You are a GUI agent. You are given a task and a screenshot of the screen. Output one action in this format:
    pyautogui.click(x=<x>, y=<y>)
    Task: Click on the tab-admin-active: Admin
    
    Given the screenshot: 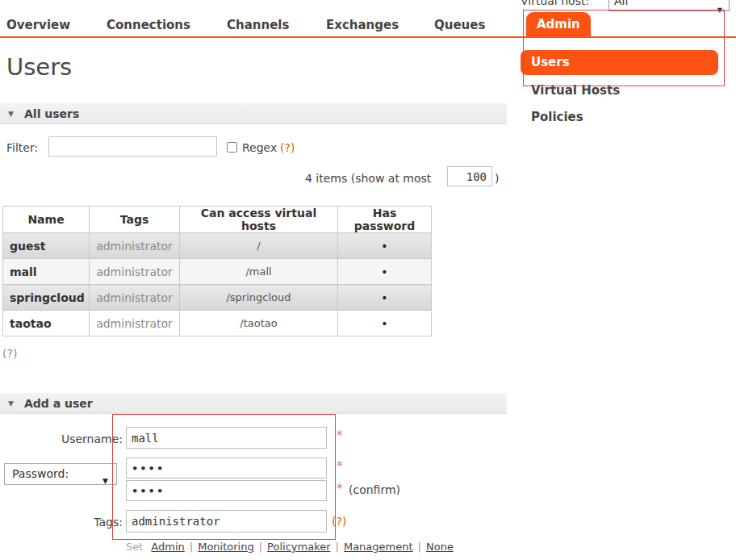 What is the action you would take?
    pyautogui.click(x=558, y=24)
    